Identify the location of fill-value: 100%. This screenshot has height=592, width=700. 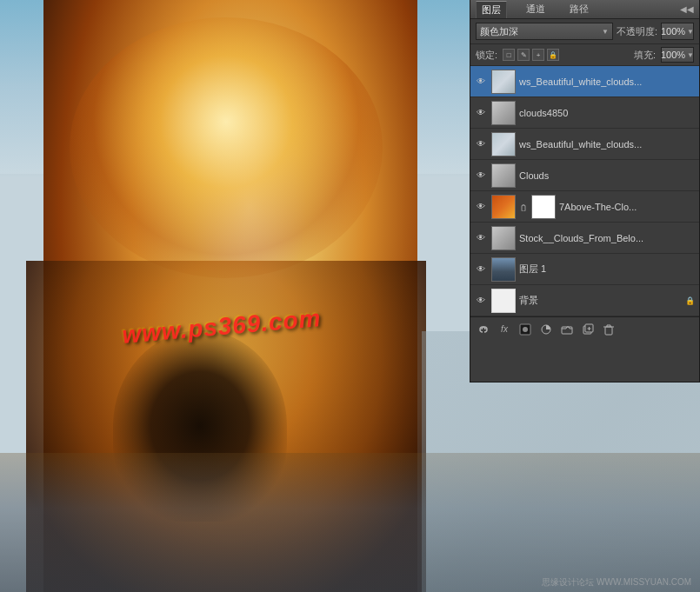
(673, 55).